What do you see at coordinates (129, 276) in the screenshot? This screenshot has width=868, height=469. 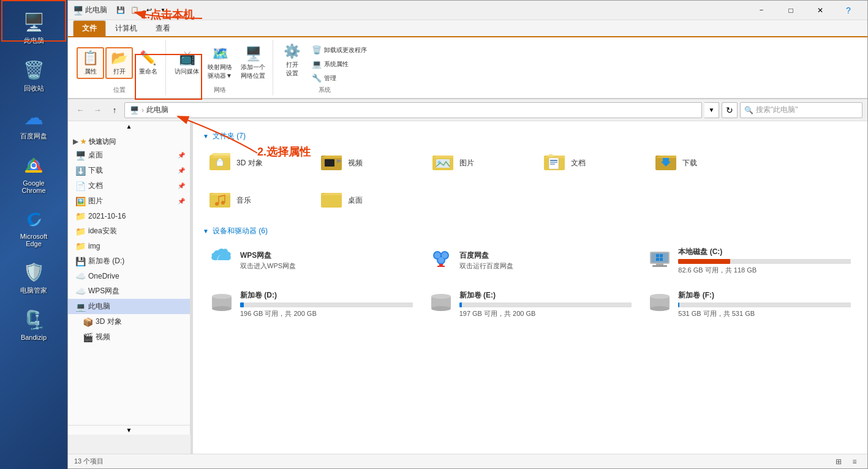 I see `nav-item-onedrive: ☁️ OneDrive` at bounding box center [129, 276].